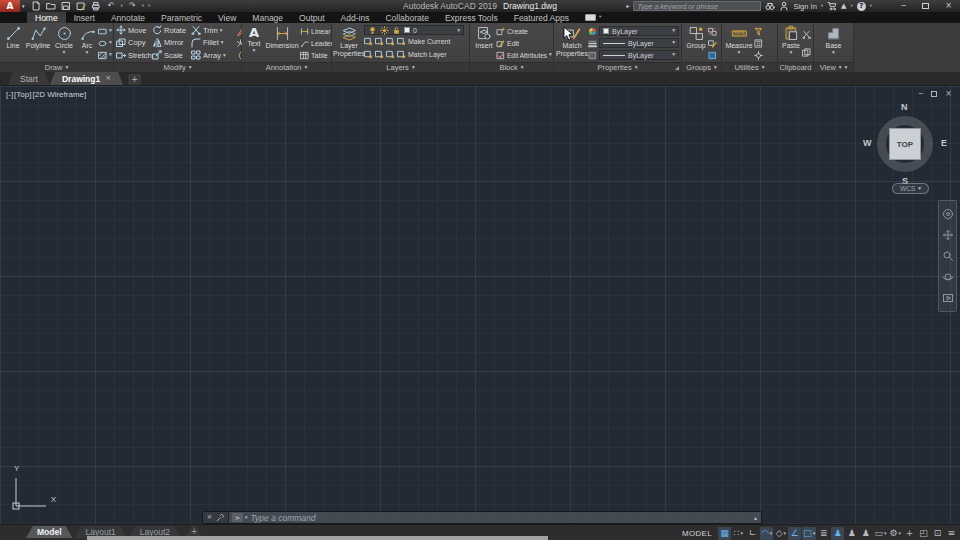 The width and height of the screenshot is (960, 540). Describe the element at coordinates (862, 6) in the screenshot. I see `help-button: ?` at that location.